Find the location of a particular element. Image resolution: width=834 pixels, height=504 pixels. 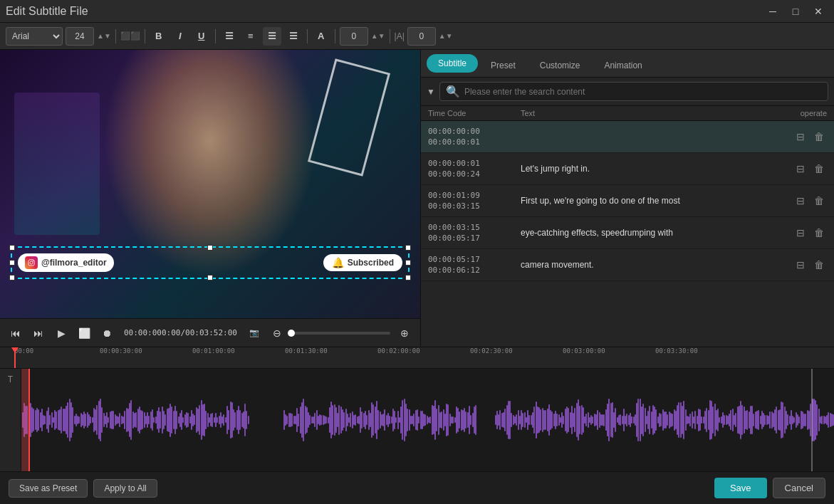

bottom-right-actions: Save Cancel is located at coordinates (770, 488).